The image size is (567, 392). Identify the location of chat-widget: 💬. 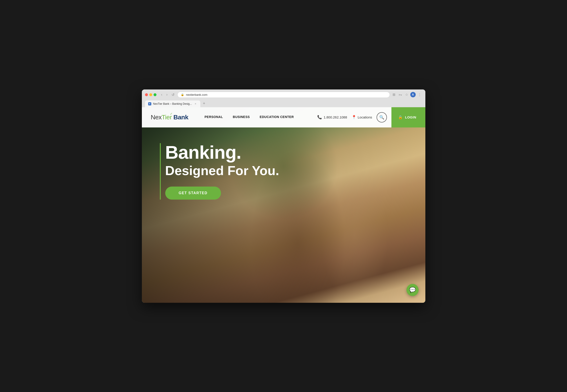
(413, 290).